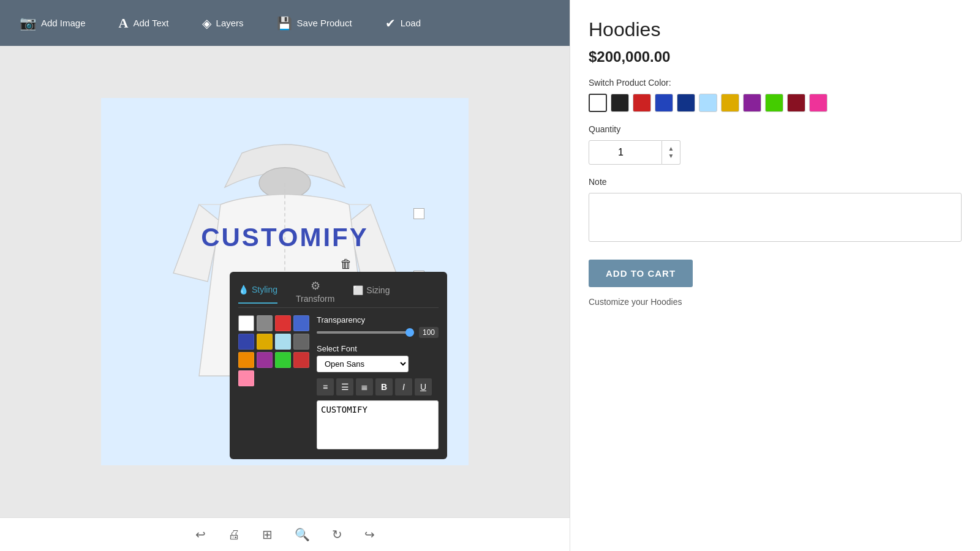 The height and width of the screenshot is (551, 980). I want to click on color-swatch-blue, so click(301, 323).